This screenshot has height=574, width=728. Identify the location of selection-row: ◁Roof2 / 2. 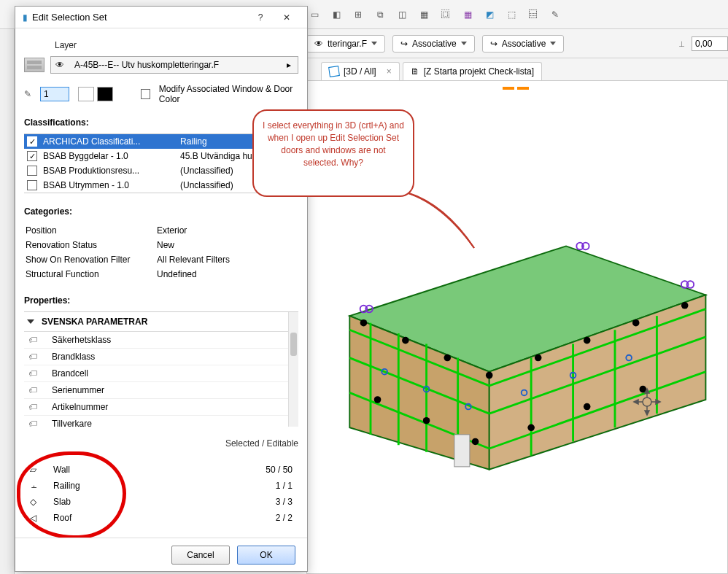
(161, 518).